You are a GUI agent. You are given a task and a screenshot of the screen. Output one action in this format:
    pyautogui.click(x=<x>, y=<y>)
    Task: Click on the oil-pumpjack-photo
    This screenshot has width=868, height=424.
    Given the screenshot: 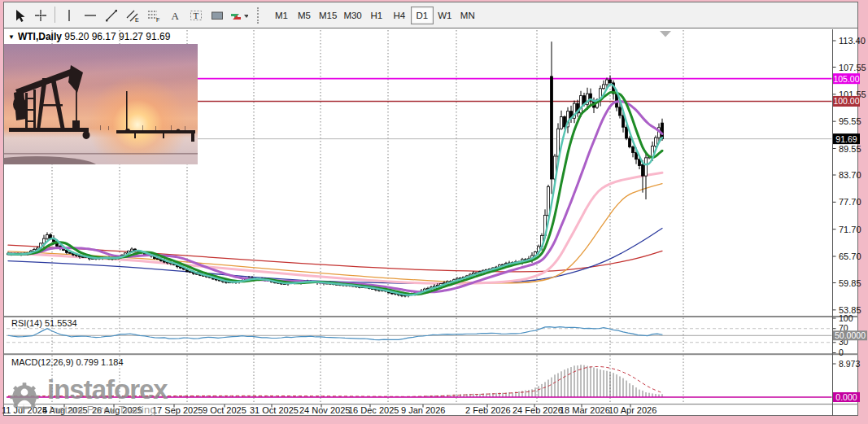 What is the action you would take?
    pyautogui.click(x=101, y=104)
    